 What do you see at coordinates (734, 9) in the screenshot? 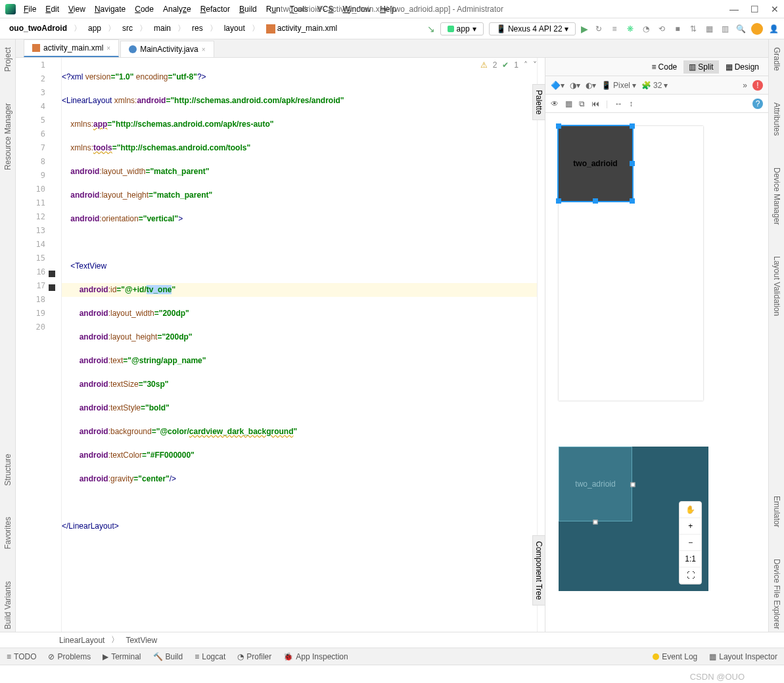
I see `minimize-button: —` at bounding box center [734, 9].